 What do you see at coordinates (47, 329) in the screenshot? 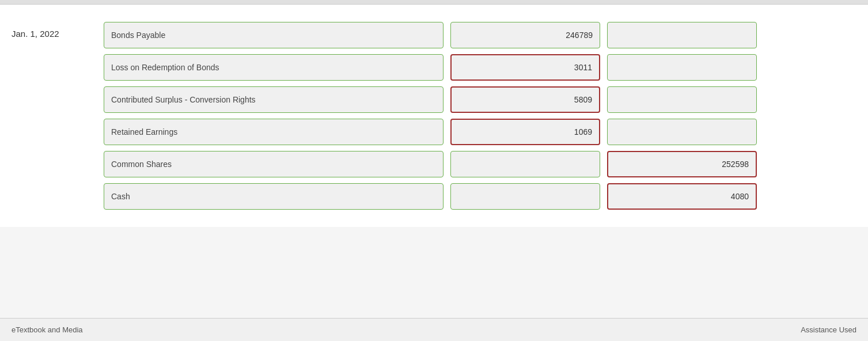
I see `bottom-bar-left-label: eTextbook and Media` at bounding box center [47, 329].